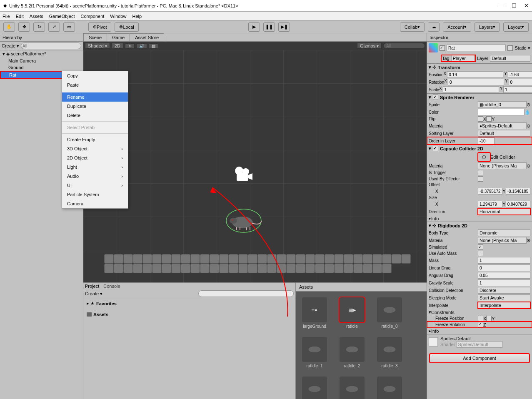  I want to click on angulardrag-field, so click(504, 275).